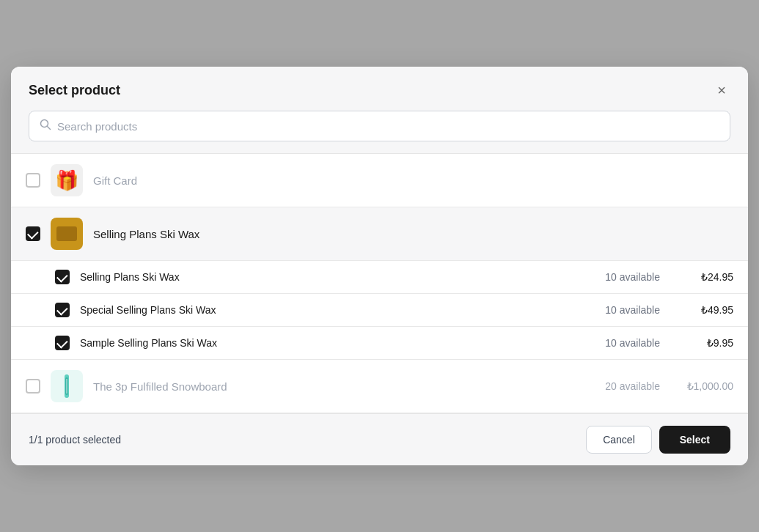 The height and width of the screenshot is (532, 759). What do you see at coordinates (380, 89) in the screenshot?
I see `modal-header: Select product ×` at bounding box center [380, 89].